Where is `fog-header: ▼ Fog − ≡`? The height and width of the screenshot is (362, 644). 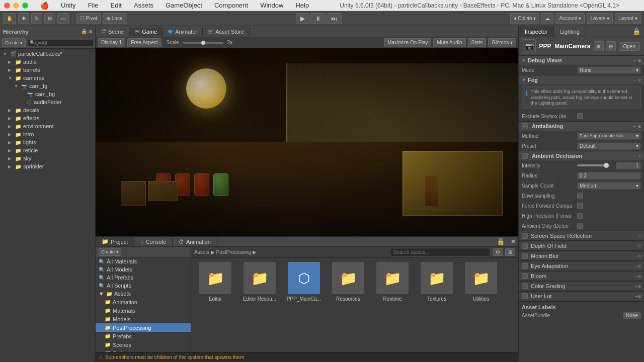 fog-header: ▼ Fog − ≡ is located at coordinates (582, 80).